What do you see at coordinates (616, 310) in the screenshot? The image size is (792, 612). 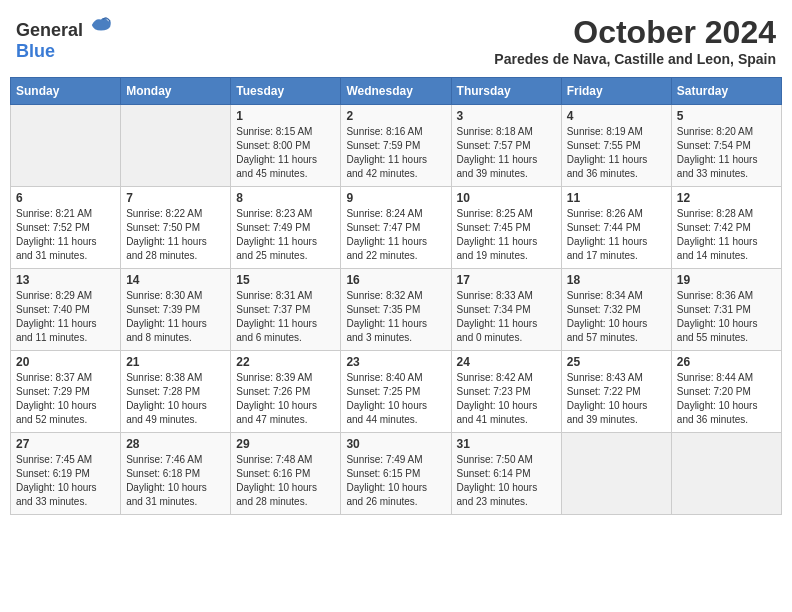 I see `calendar-cell: 18Sunrise: 8:34 AM Sunset: 7:32 PM Dayli…` at bounding box center [616, 310].